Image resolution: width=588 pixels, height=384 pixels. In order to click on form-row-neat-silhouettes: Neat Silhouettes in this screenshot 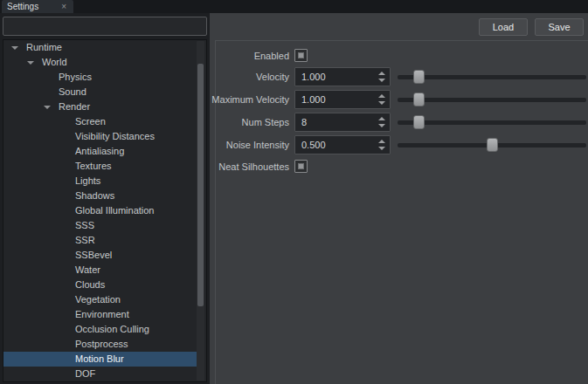, I will do `click(402, 166)`.